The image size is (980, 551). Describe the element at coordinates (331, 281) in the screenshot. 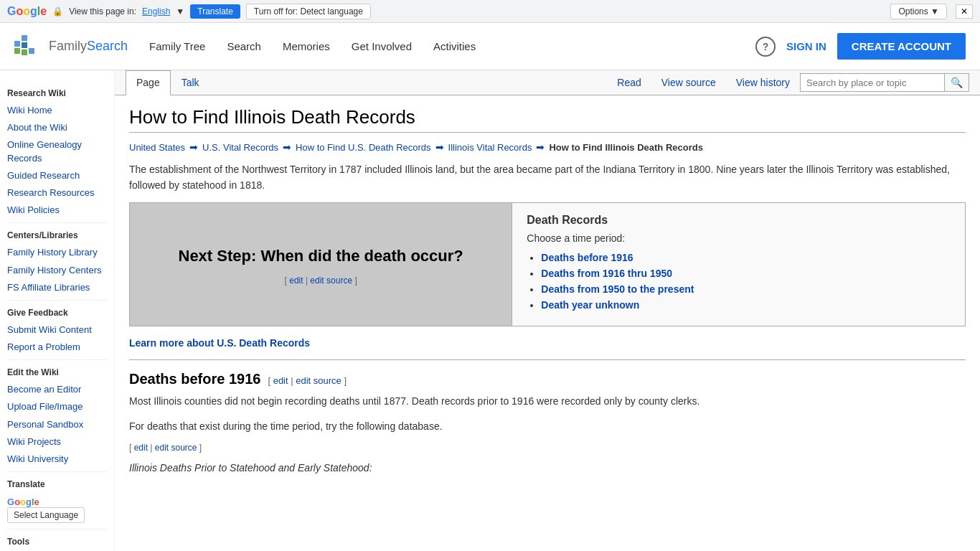

I see `info-box-edit-source-link: edit source` at that location.